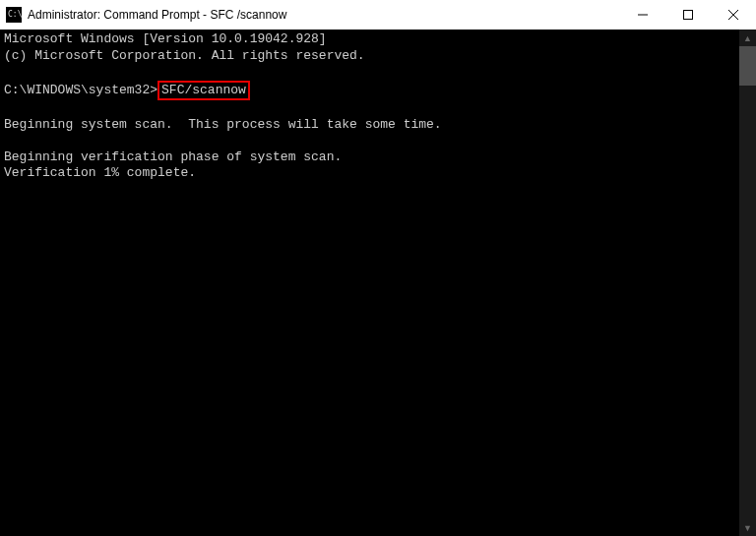 This screenshot has height=536, width=756. Describe the element at coordinates (185, 55) in the screenshot. I see `terminal-line: (c) Microsoft Corporation. All rights re…` at that location.